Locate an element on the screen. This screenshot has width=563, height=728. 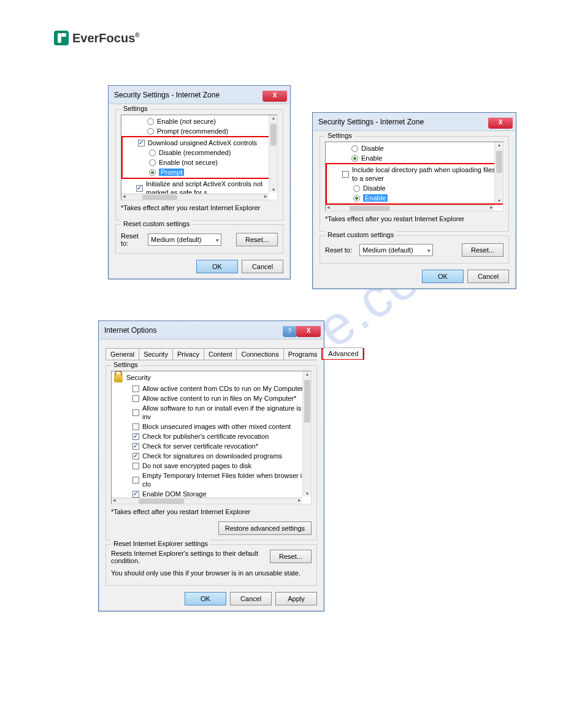
option-row: Prompt (recommended) is located at coordinates (199, 131).